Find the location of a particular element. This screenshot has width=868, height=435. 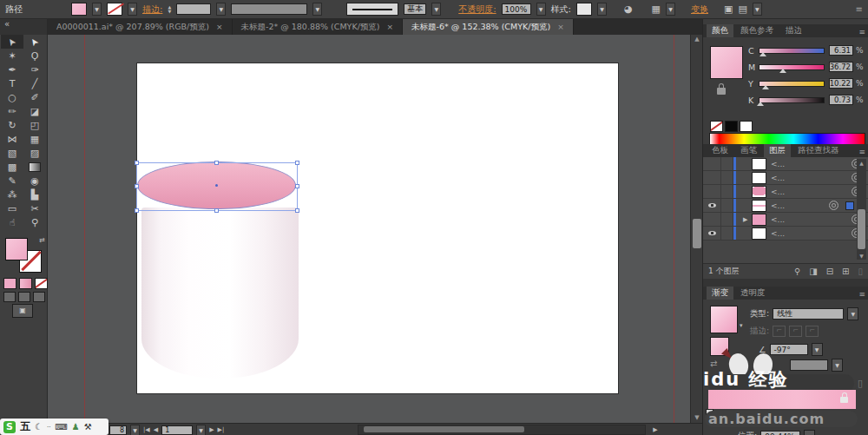

stroke-color-swatch is located at coordinates (115, 9).